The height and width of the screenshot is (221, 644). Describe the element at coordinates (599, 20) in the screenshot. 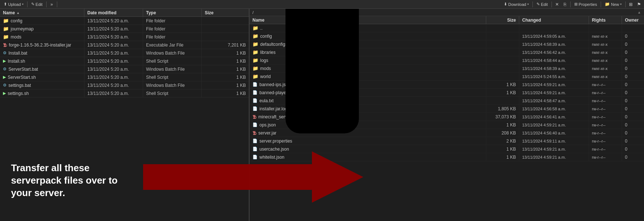

I see `rcol-rights-label: Rights` at that location.